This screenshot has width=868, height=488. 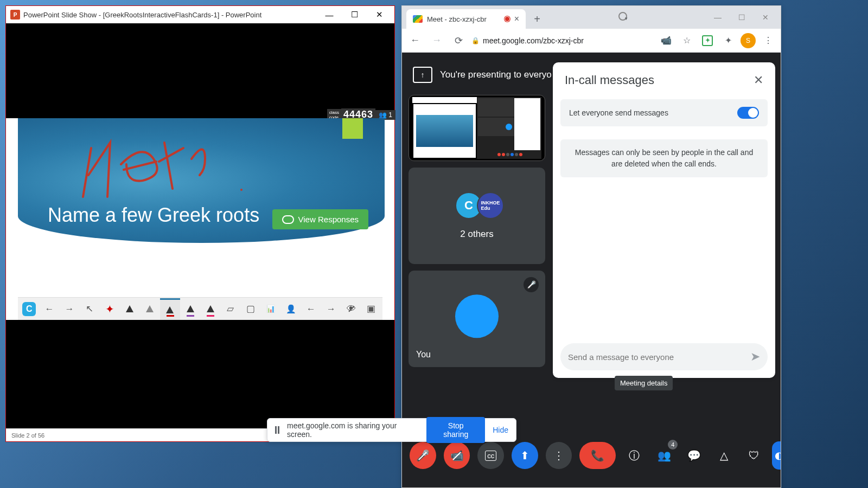 I want to click on chat-title: In-call messages, so click(x=610, y=80).